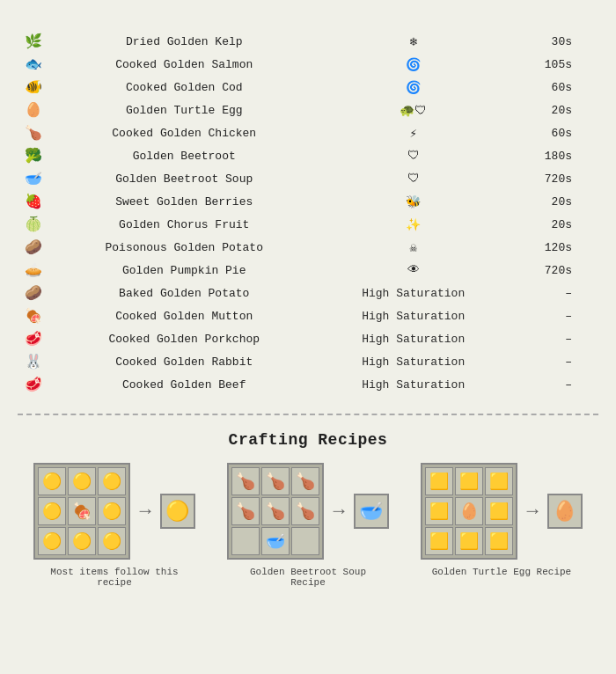 The height and width of the screenshot is (674, 616). I want to click on recipe-block-1: 🍗🍗🍗🍗🍗🍗🥣→🥣Golden Beetroot Soup Recipe, so click(308, 525).